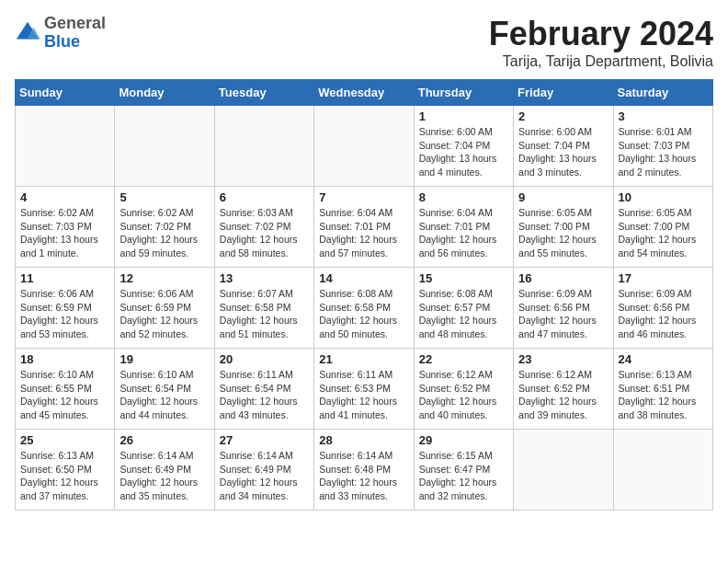  What do you see at coordinates (264, 227) in the screenshot?
I see `calendar-cell: 6Sunrise: 6:03 AM Sunset: 7:02 PM Daylig…` at bounding box center [264, 227].